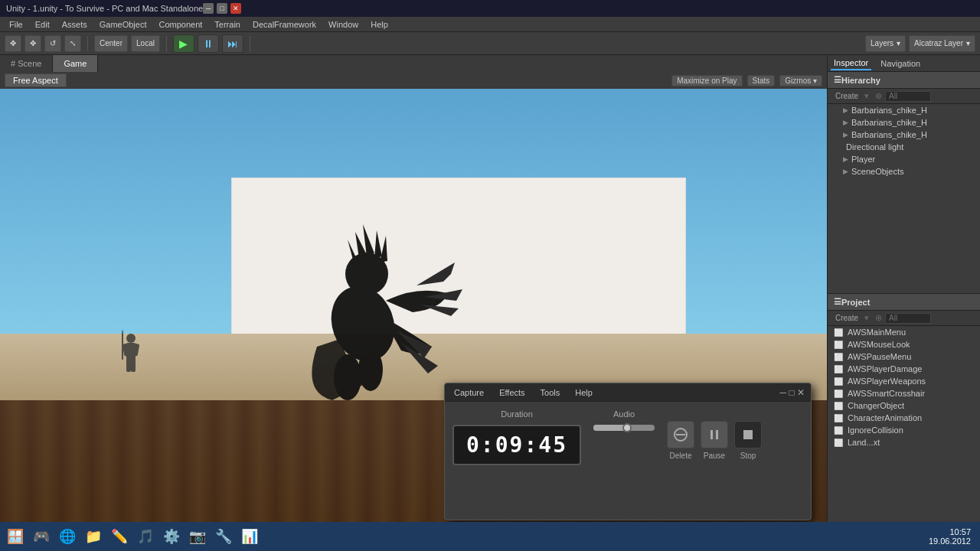  I want to click on game-tab-controls: Maximize on Play Stats Gizmos ▾, so click(747, 81).